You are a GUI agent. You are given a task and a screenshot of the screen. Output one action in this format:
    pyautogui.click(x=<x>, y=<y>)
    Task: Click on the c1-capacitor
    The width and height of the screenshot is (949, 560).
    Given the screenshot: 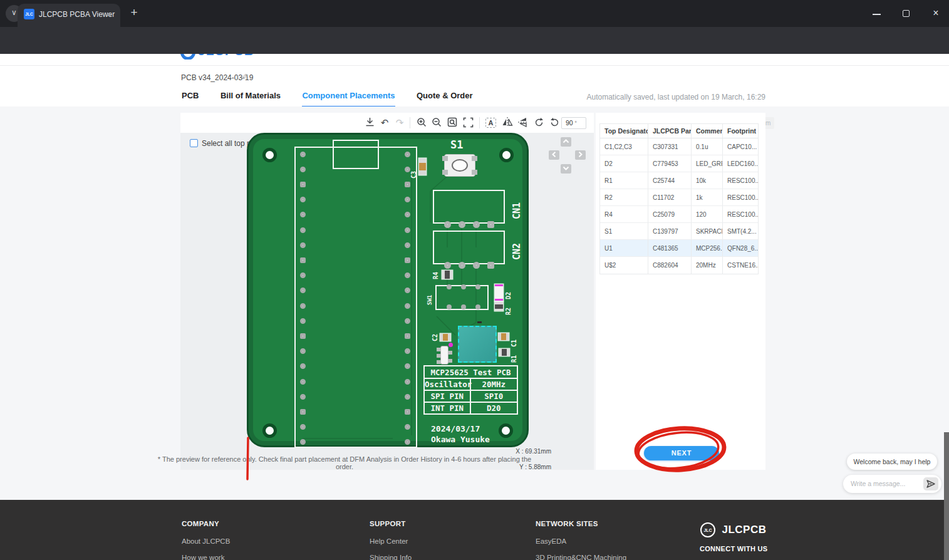 What is the action you would take?
    pyautogui.click(x=504, y=337)
    